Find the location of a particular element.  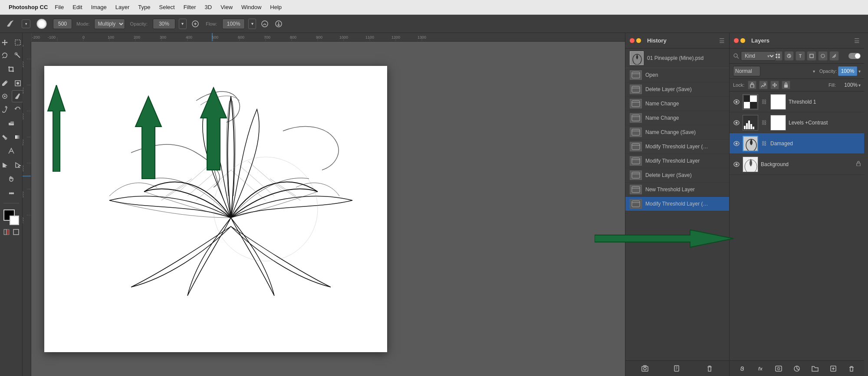

brush-tool is located at coordinates (18, 96).